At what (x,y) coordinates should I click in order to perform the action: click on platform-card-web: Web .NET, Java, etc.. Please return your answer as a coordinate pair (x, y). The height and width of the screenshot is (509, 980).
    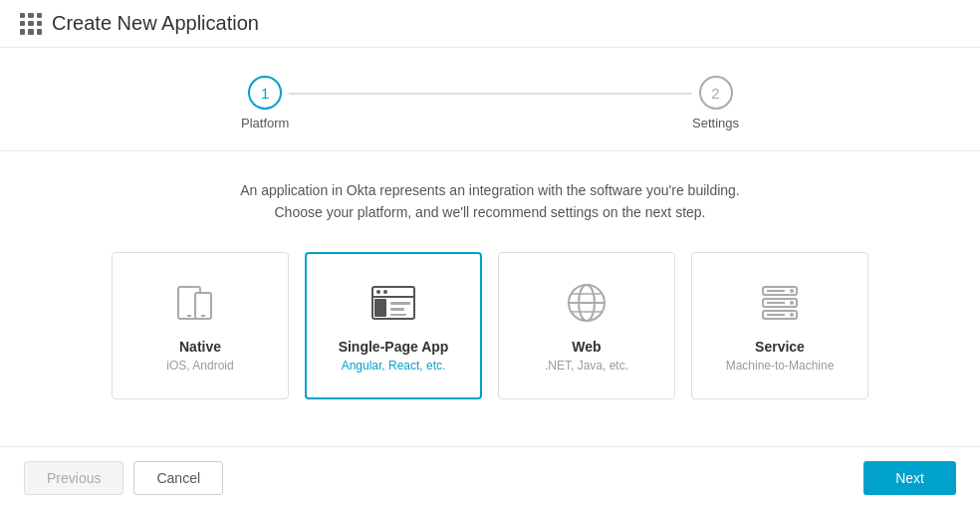
    Looking at the image, I should click on (587, 326).